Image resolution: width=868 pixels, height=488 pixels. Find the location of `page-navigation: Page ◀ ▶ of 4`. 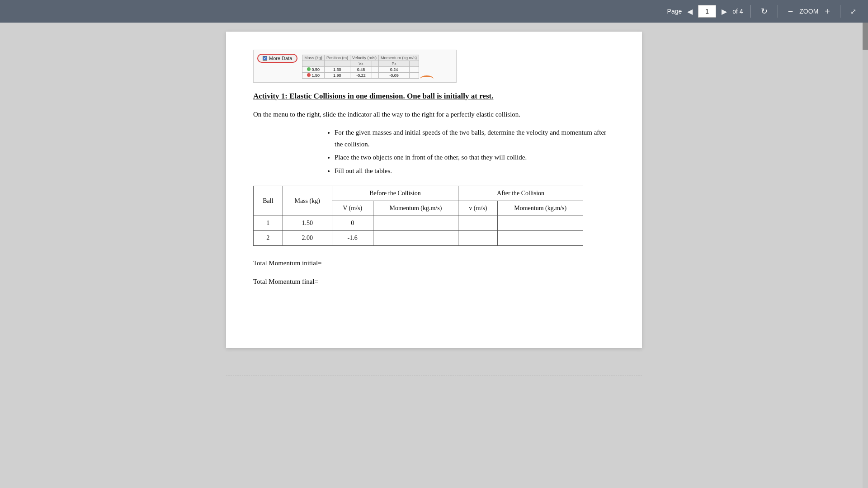

page-navigation: Page ◀ ▶ of 4 is located at coordinates (705, 11).